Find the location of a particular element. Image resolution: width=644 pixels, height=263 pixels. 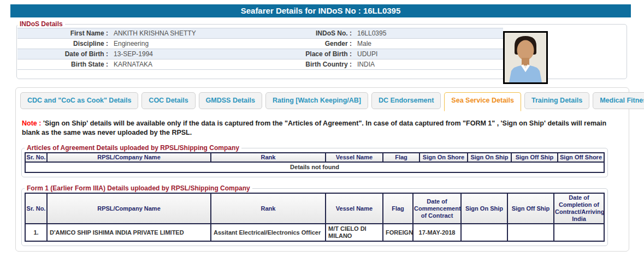

indos-details-table: First Name : ANKITH KRISHNA SHETTY INDoS… is located at coordinates (260, 49).